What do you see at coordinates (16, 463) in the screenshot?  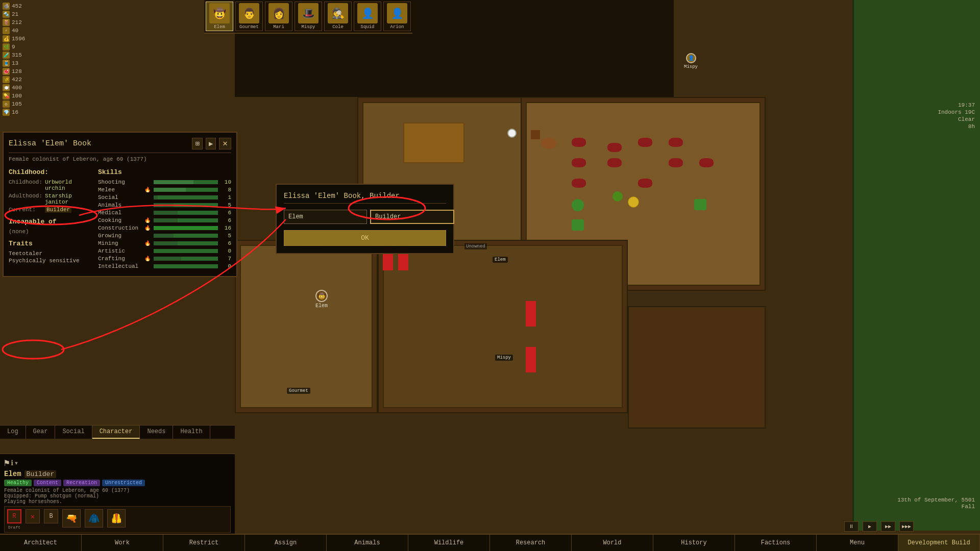 I see `dropdown-icon: ▾` at bounding box center [16, 463].